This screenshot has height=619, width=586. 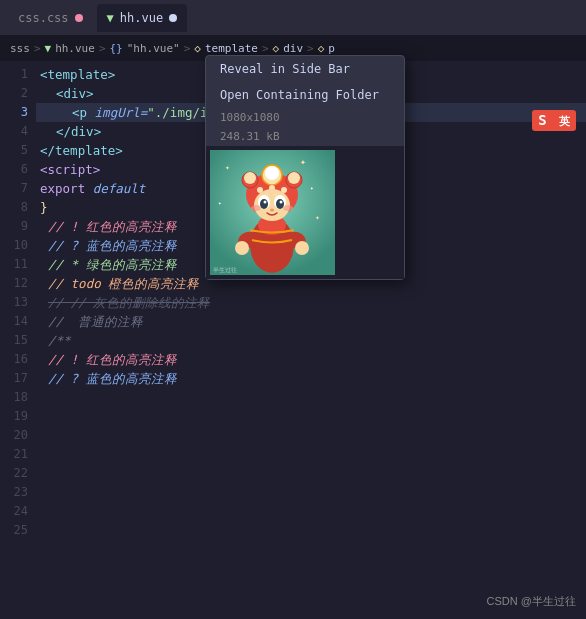 I want to click on breadcrumb-template-icon: ◇, so click(x=198, y=48).